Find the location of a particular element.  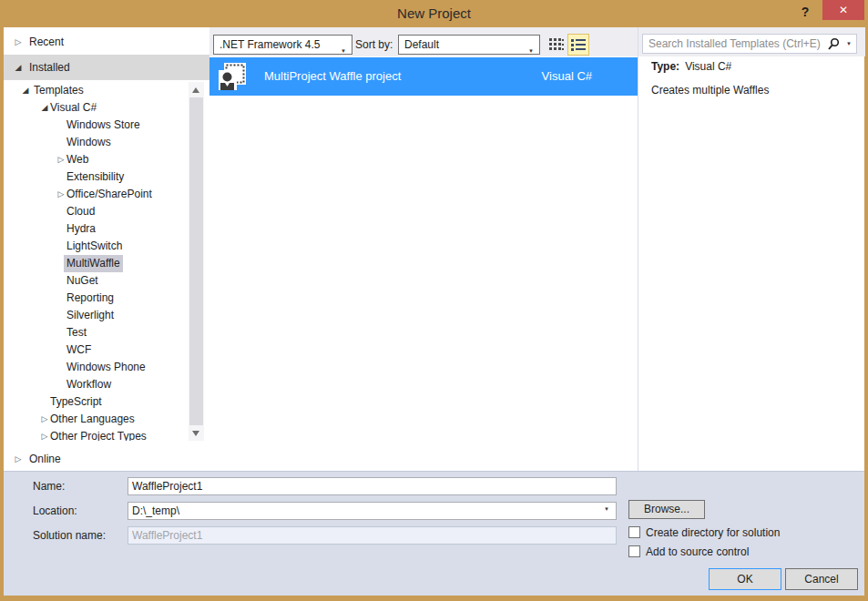

tree-item-label: MultiWaffle is located at coordinates (93, 264).